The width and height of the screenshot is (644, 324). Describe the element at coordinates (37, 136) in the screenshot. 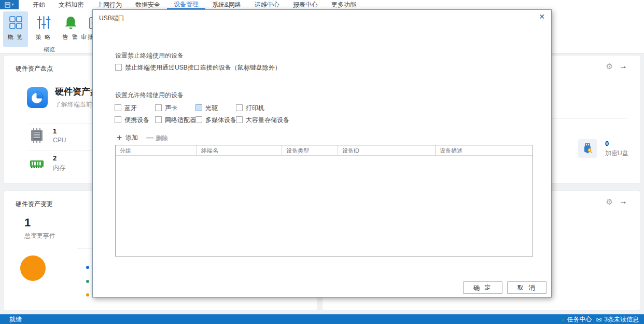

I see `cpu-icon` at that location.